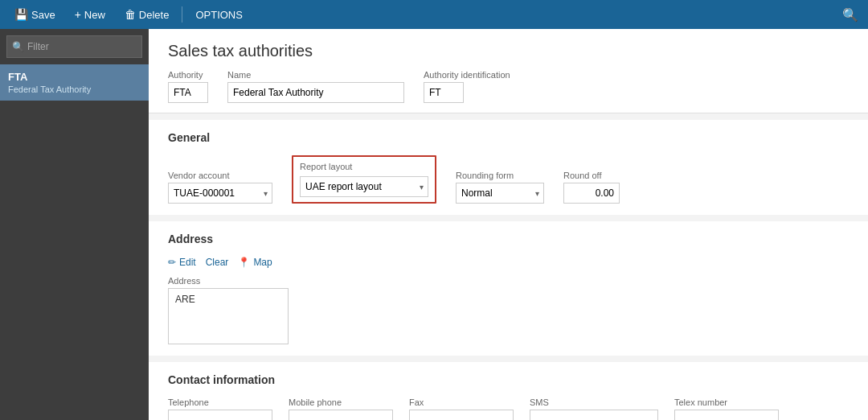 This screenshot has height=420, width=868. I want to click on report-layout-select: UAE report layout, so click(364, 187).